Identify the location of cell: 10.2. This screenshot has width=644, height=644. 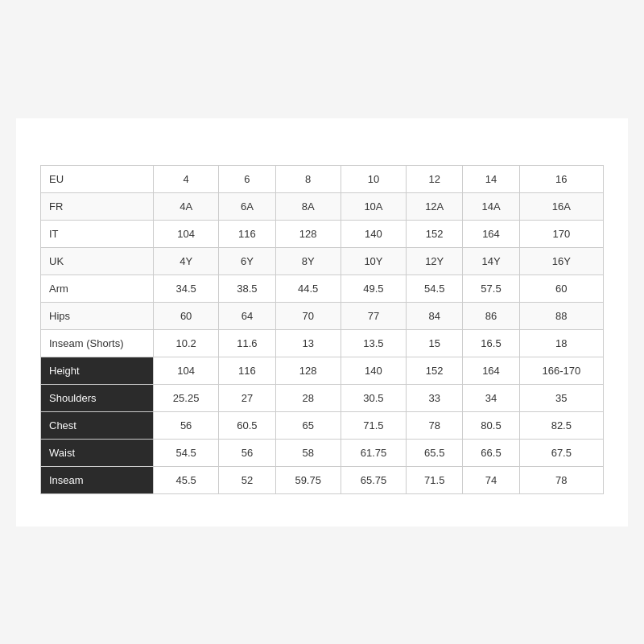
(187, 343).